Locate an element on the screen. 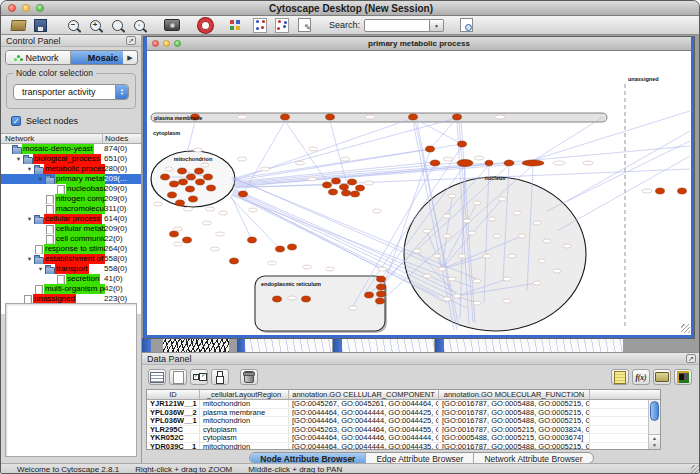 Image resolution: width=700 pixels, height=474 pixels. endoplasmic-reticulum-label: endoplasmic reticulum is located at coordinates (291, 284).